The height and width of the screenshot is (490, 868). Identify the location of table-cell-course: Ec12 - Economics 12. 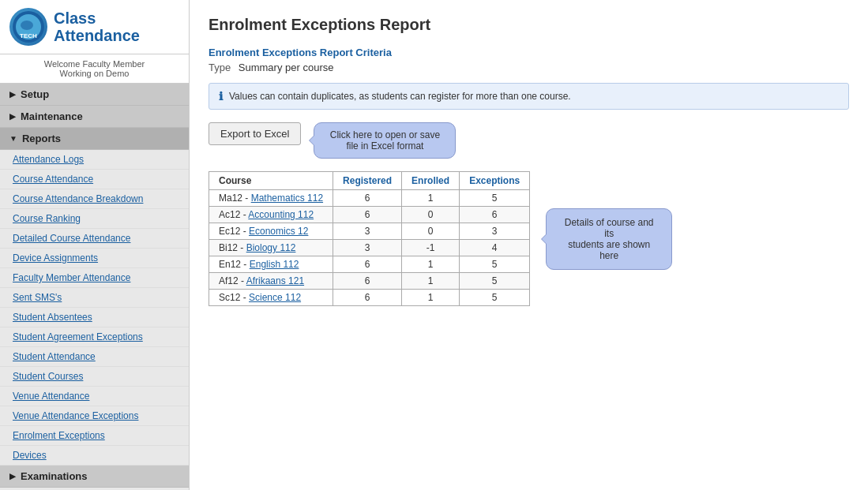
(272, 232).